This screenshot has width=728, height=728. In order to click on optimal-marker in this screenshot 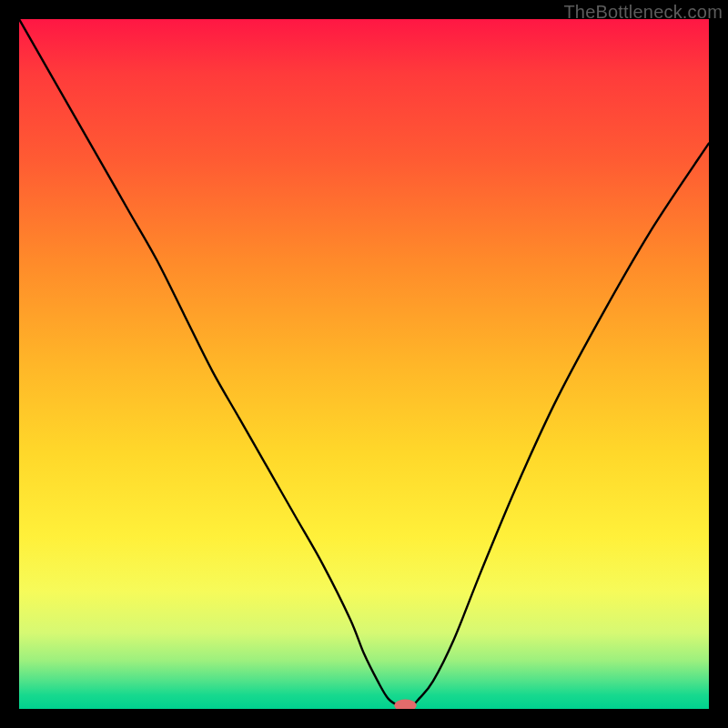, I will do `click(405, 704)`.